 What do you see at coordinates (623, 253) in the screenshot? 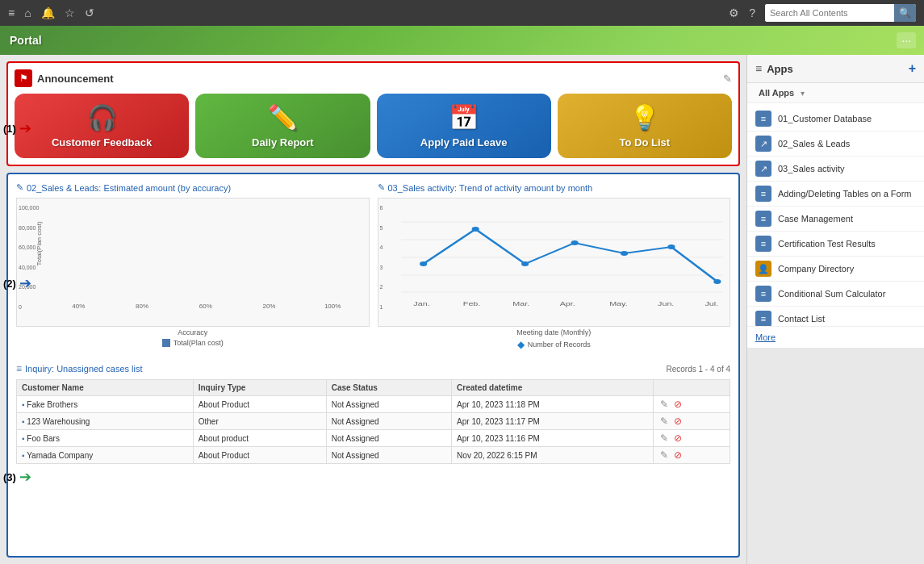
I see `line-point-may` at bounding box center [623, 253].